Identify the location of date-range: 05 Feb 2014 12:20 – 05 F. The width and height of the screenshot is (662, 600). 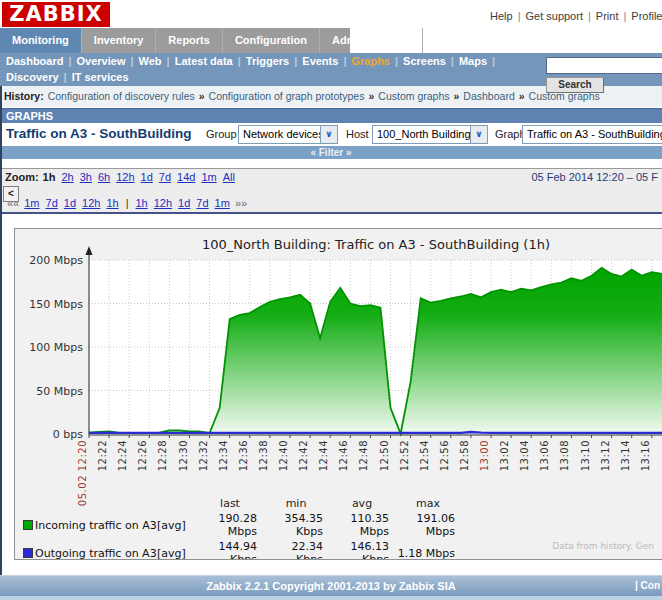
(594, 177).